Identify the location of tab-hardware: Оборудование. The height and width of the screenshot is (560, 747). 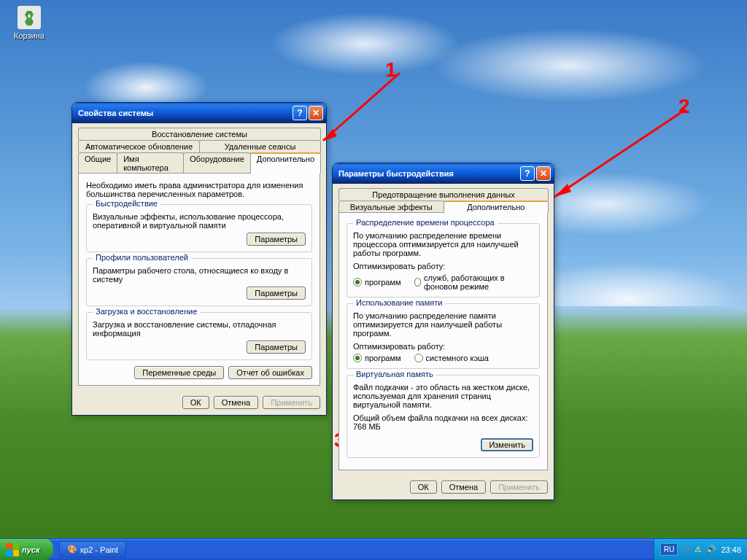
(217, 163).